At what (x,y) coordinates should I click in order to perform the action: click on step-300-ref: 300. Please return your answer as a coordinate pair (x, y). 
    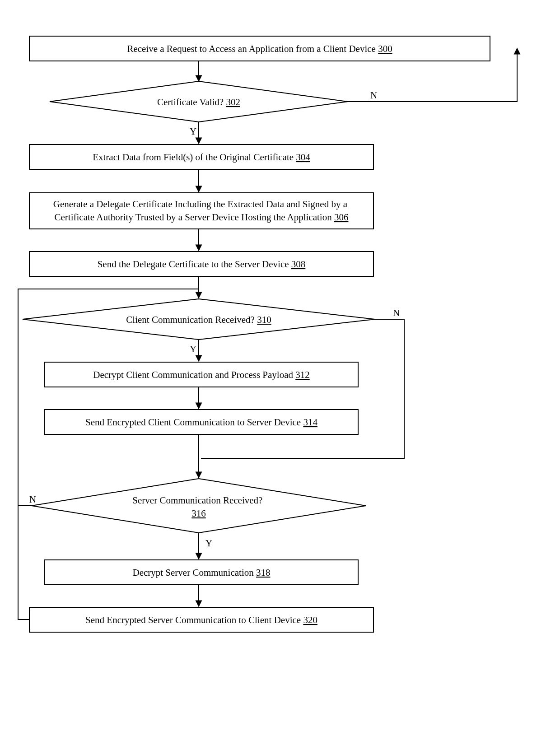
    Looking at the image, I should click on (385, 49).